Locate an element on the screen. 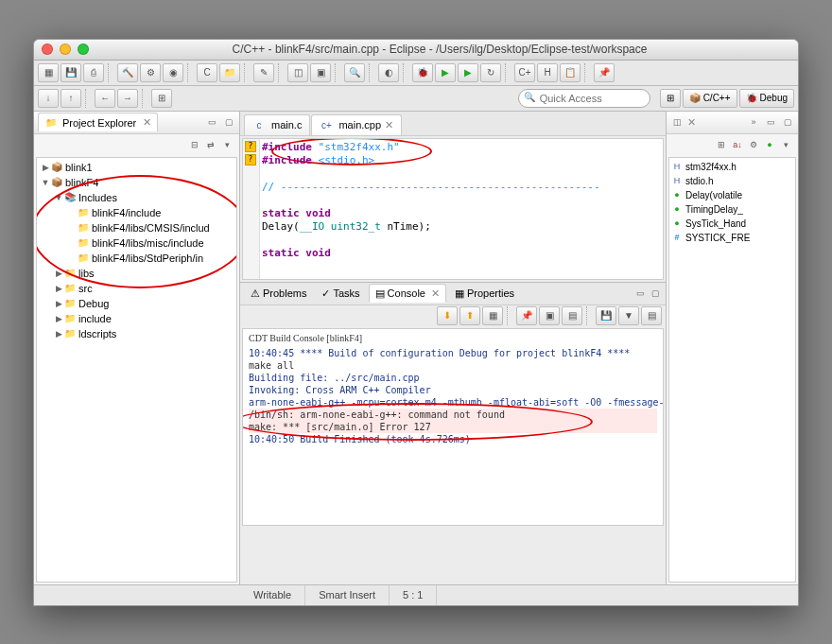 This screenshot has height=644, width=832. open-type-button: ◫ is located at coordinates (298, 73).